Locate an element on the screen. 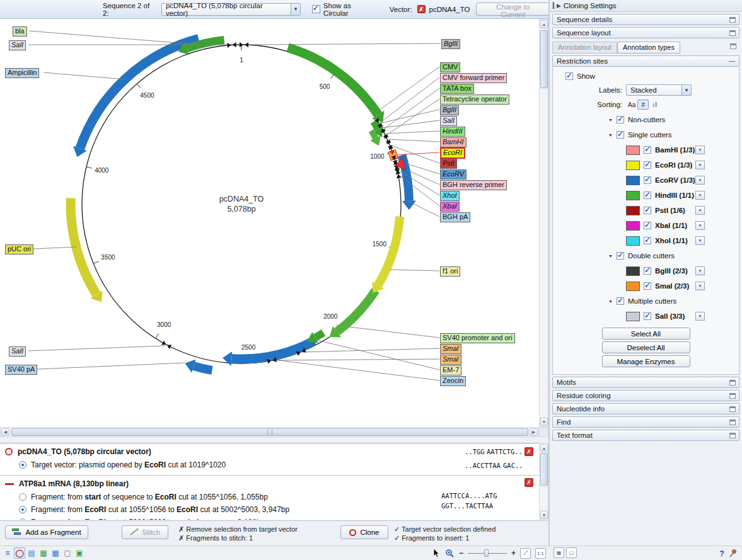 This screenshot has height=560, width=742. enzyme-checkbox-bamhi is located at coordinates (647, 150).